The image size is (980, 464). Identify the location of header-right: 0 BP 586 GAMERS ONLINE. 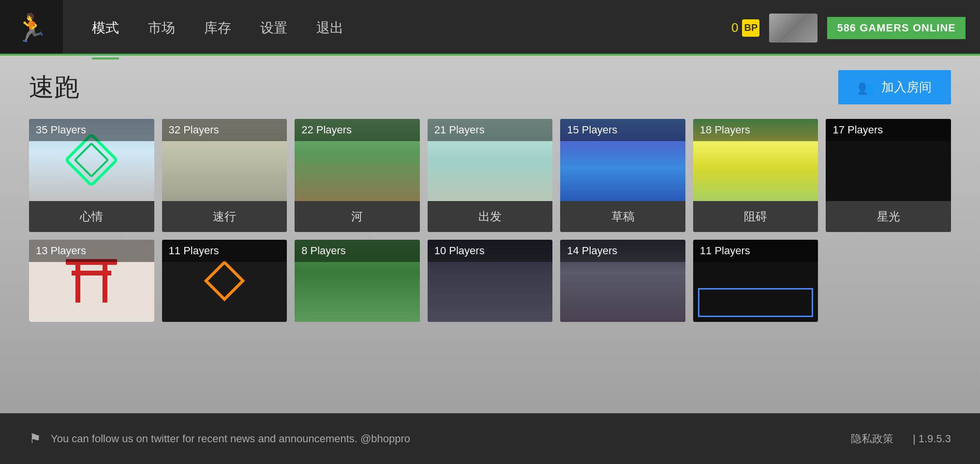
(848, 28).